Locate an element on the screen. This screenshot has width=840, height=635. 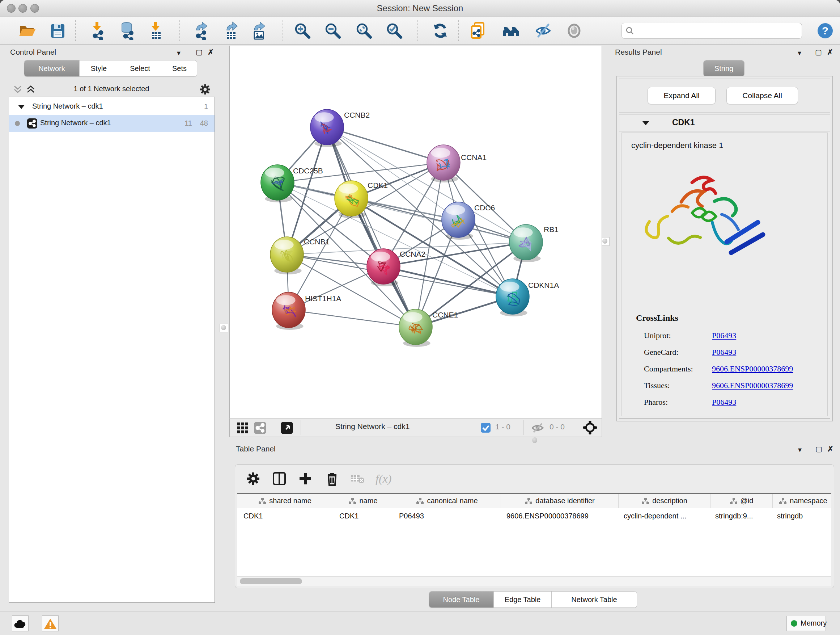
column-header: @id is located at coordinates (742, 501).